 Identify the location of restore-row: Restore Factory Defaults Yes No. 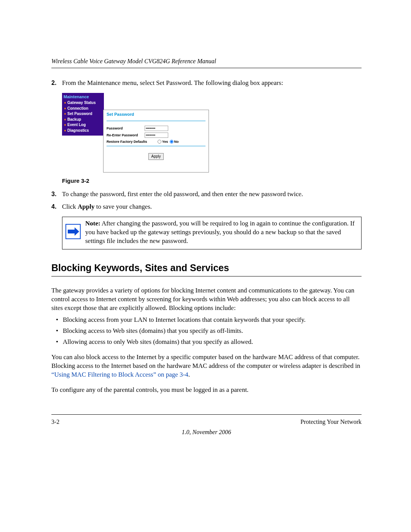
(156, 142).